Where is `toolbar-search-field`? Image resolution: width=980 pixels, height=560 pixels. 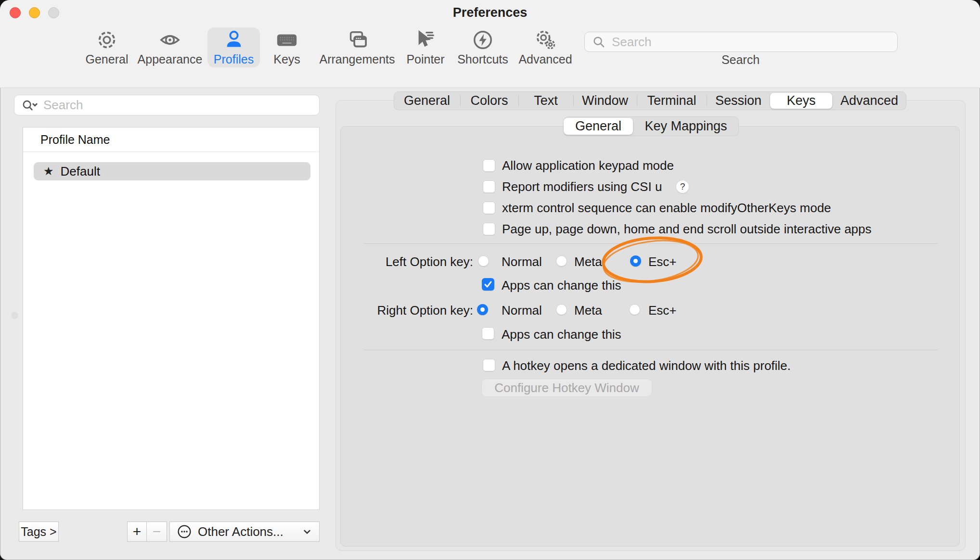 toolbar-search-field is located at coordinates (741, 42).